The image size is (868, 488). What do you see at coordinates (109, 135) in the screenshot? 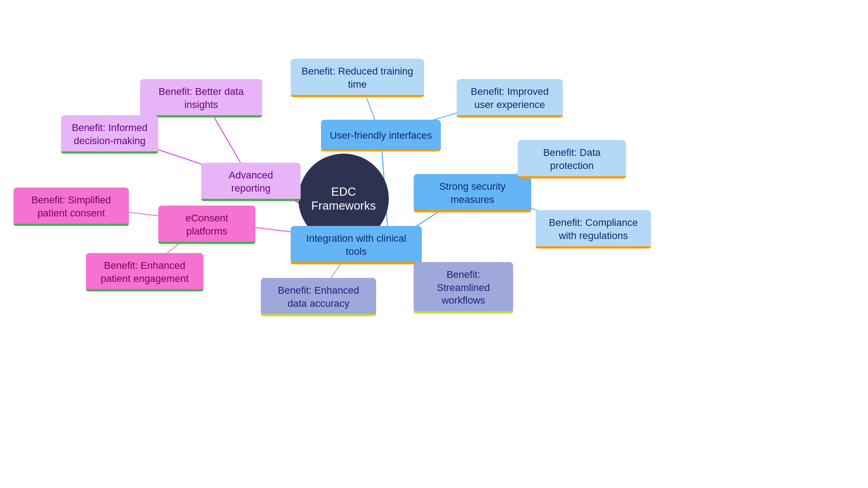
I see `informed-decision-making-node: Benefit: Informed decision-making` at bounding box center [109, 135].